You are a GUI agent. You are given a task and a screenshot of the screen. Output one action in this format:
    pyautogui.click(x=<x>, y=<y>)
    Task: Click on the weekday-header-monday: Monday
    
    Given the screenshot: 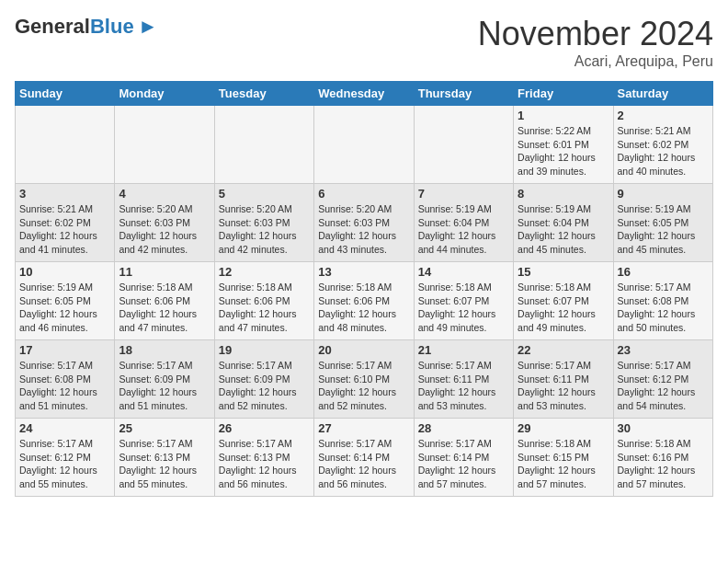 What is the action you would take?
    pyautogui.click(x=165, y=94)
    